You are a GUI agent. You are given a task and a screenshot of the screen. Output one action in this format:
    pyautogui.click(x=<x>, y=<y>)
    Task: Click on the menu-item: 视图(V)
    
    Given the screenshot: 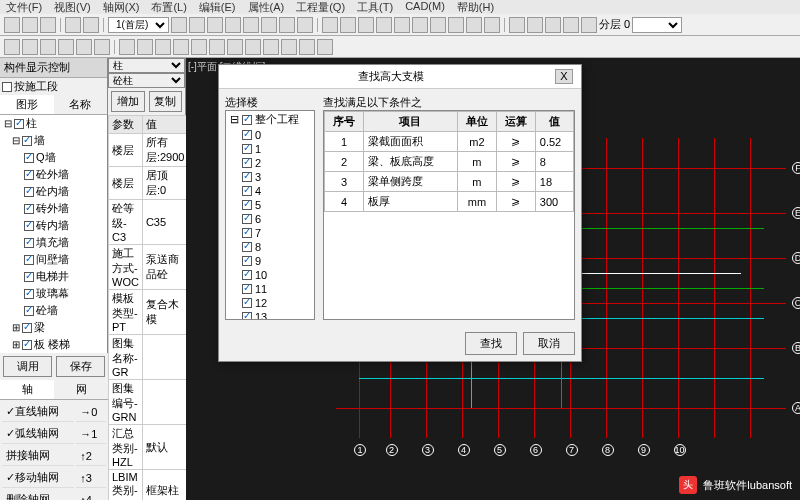 What is the action you would take?
    pyautogui.click(x=72, y=7)
    